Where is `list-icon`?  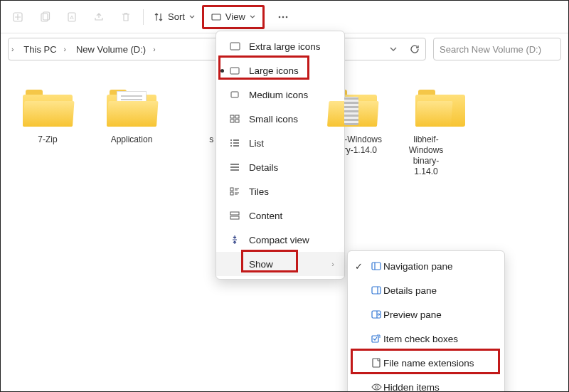 list-icon is located at coordinates (235, 143).